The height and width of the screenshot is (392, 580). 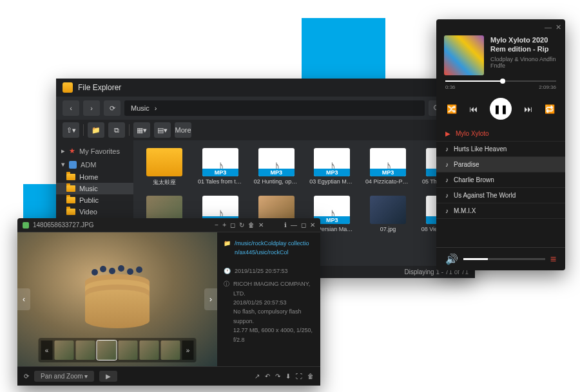 What do you see at coordinates (501, 259) in the screenshot?
I see `volume-bar: 🔊 ≡` at bounding box center [501, 259].